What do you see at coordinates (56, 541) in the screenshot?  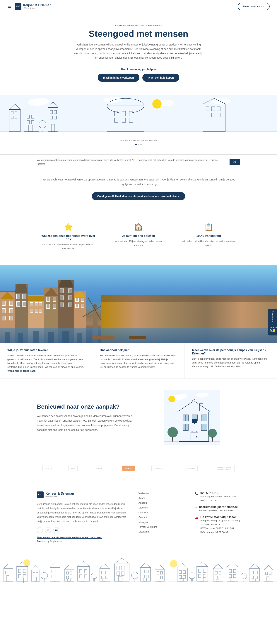 I see `brightness-brand: Brightness` at bounding box center [56, 541].